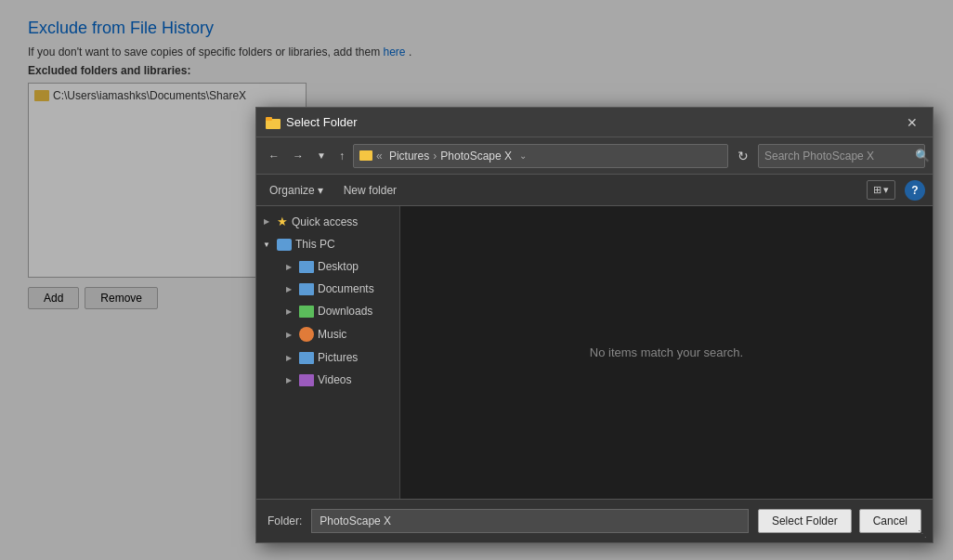 This screenshot has height=560, width=953. What do you see at coordinates (325, 222) in the screenshot?
I see `quick-access-label: Quick access` at bounding box center [325, 222].